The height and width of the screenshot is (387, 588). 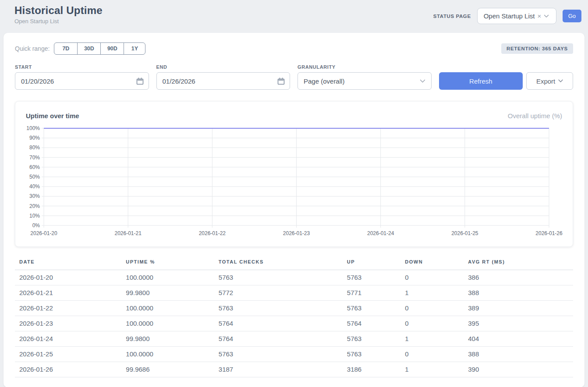 What do you see at coordinates (517, 16) in the screenshot?
I see `status-page-select: Open Startup List ×` at bounding box center [517, 16].